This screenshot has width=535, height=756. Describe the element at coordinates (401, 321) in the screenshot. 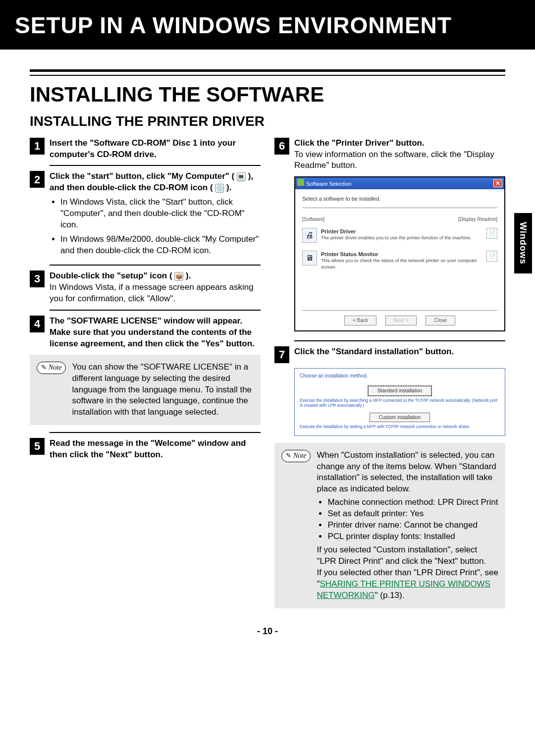

I see `next-button: Next >` at that location.